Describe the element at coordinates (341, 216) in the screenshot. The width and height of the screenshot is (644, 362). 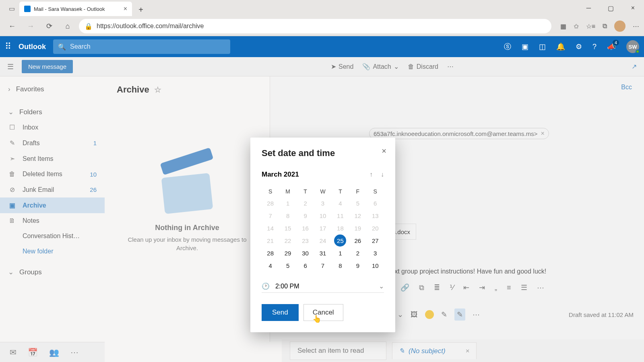
I see `calendar-day: 11` at that location.